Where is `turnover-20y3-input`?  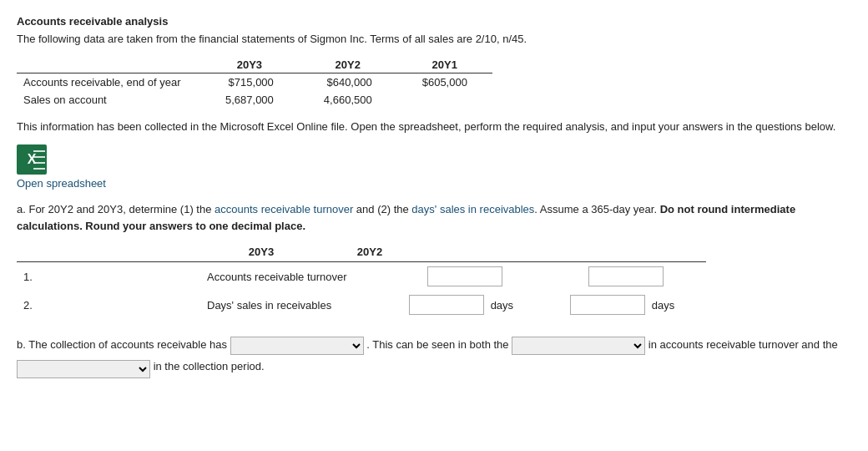
turnover-20y3-input is located at coordinates (465, 276).